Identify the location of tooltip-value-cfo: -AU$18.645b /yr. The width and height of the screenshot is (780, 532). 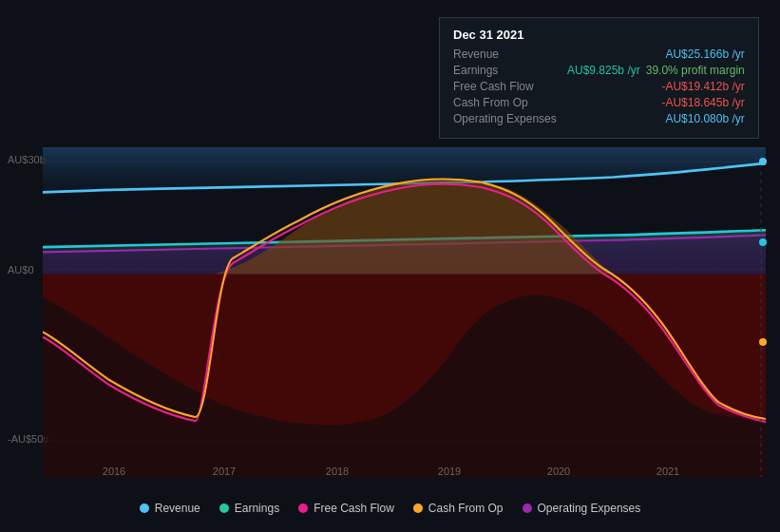
(703, 103).